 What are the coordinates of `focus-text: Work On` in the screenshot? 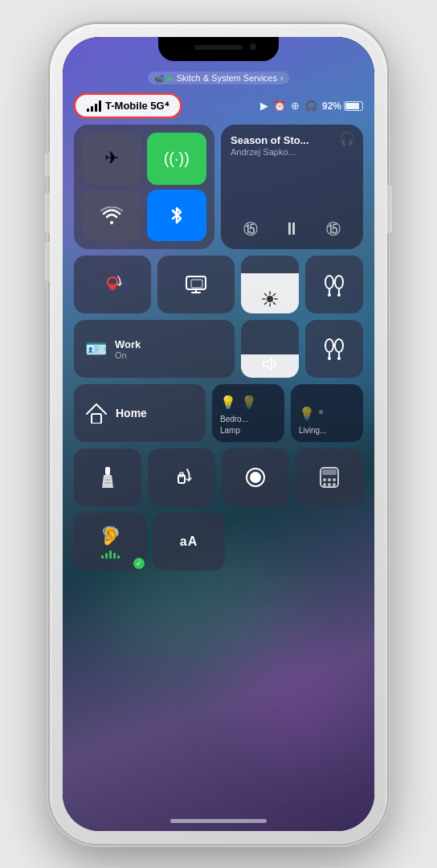 It's located at (128, 349).